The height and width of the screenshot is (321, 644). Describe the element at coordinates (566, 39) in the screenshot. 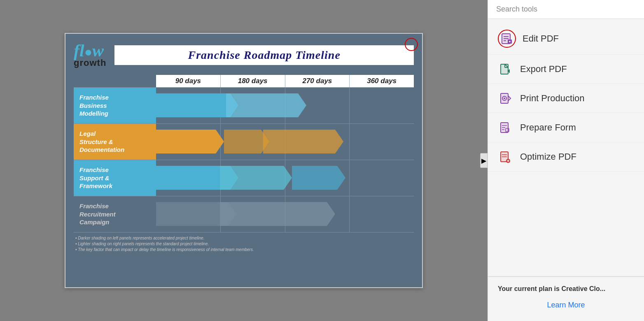

I see `tool-item-edit-pdf: Edit PDF` at that location.